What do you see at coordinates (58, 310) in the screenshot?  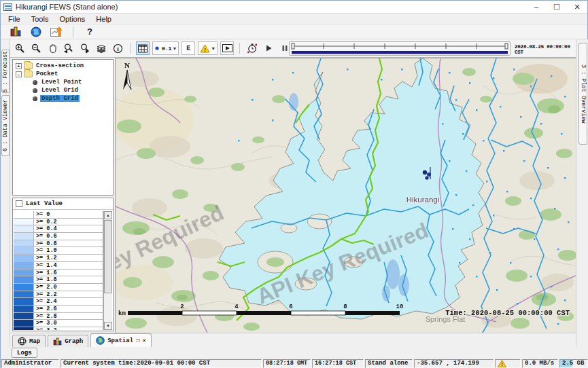 I see `legend-row: >= 2.6` at bounding box center [58, 310].